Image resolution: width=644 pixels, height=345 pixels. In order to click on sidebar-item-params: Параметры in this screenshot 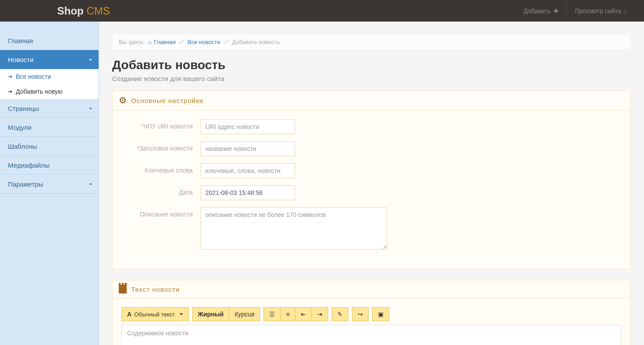, I will do `click(49, 184)`.